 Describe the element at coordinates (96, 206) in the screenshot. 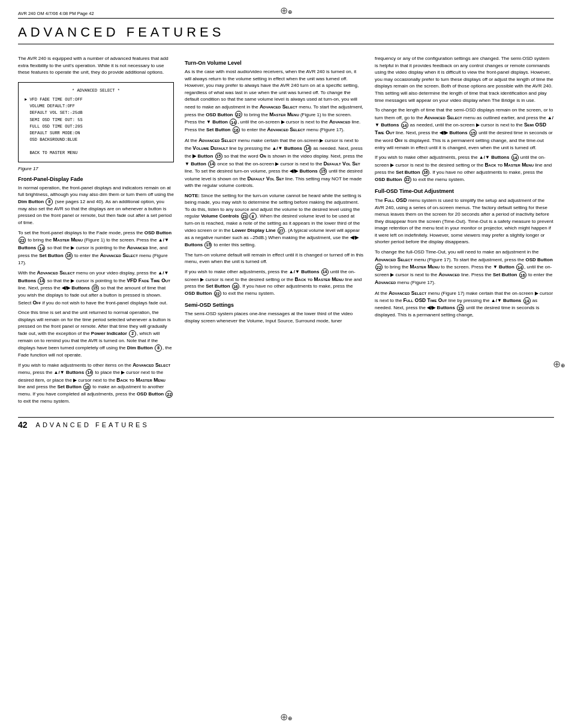

I see `fpdf-para1: In normal operation, the front-panel dis…` at that location.